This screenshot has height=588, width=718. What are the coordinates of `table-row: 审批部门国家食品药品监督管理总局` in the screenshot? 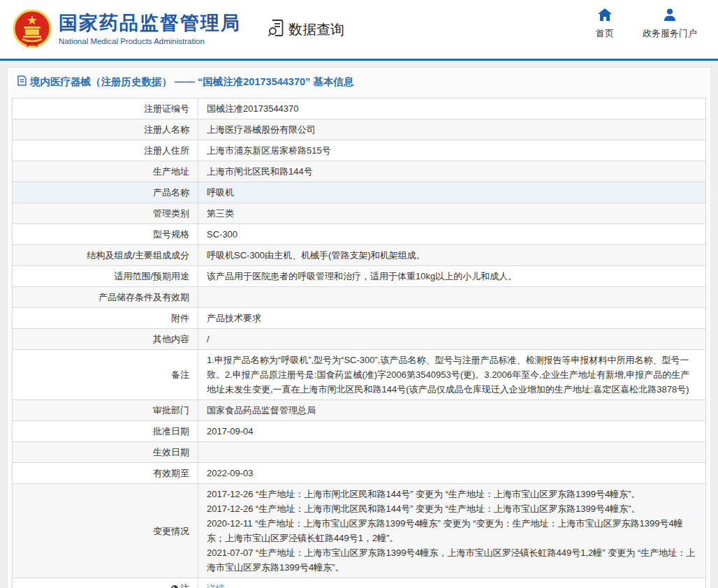 It's located at (359, 411).